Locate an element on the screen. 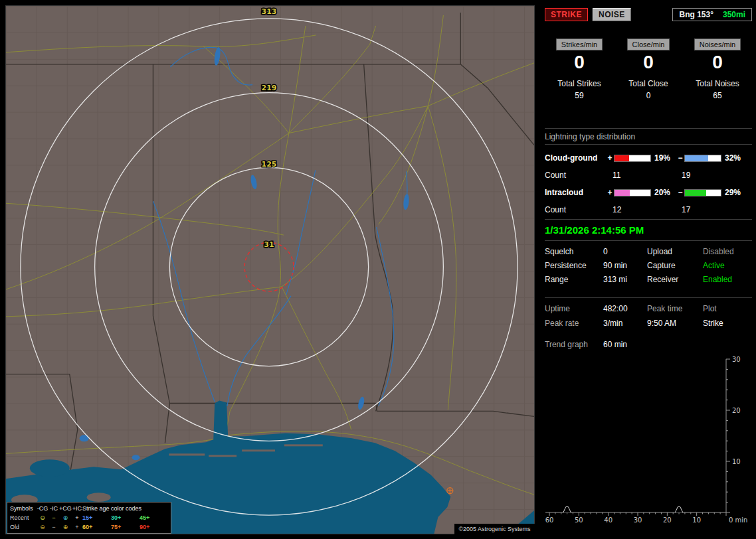  legend-recent-label: Recent is located at coordinates (23, 518).